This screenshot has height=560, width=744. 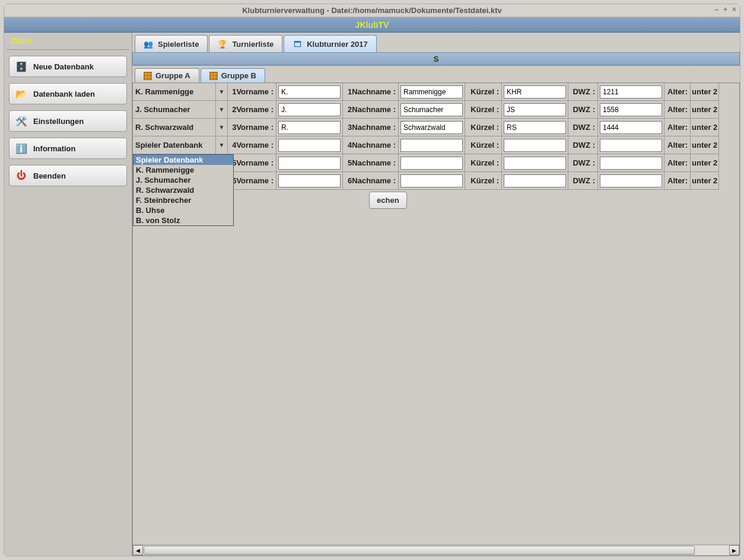 What do you see at coordinates (183, 180) in the screenshot?
I see `dropdown-item: J. Schumacher` at bounding box center [183, 180].